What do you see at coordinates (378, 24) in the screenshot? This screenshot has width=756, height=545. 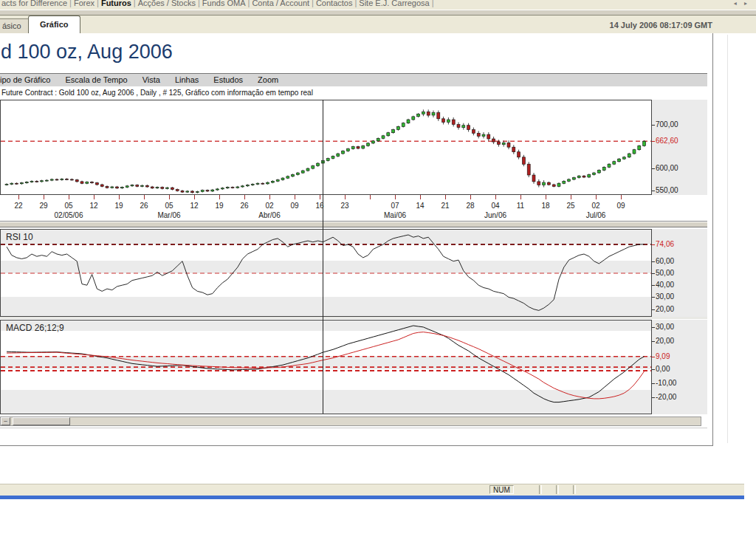 I see `tab-row: ásico Gráfico 14 July 2006 08:17:09 GMT` at bounding box center [378, 24].